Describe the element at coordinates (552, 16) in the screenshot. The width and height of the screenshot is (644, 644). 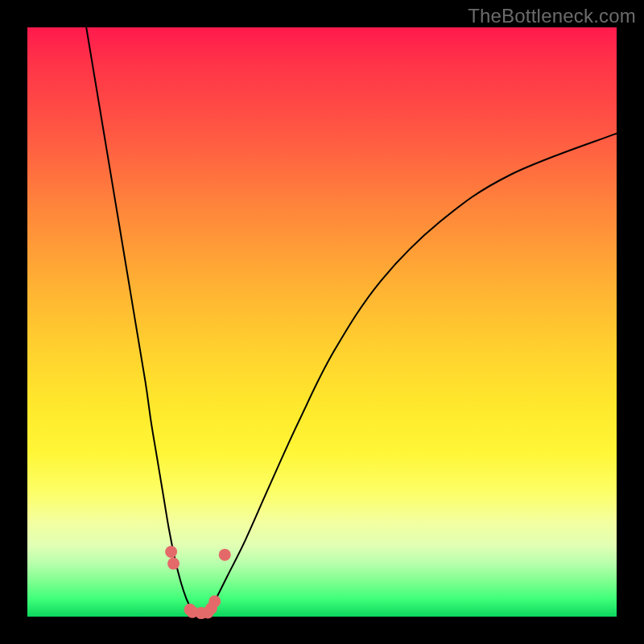
I see `watermark-text: TheBottleneck.com` at that location.